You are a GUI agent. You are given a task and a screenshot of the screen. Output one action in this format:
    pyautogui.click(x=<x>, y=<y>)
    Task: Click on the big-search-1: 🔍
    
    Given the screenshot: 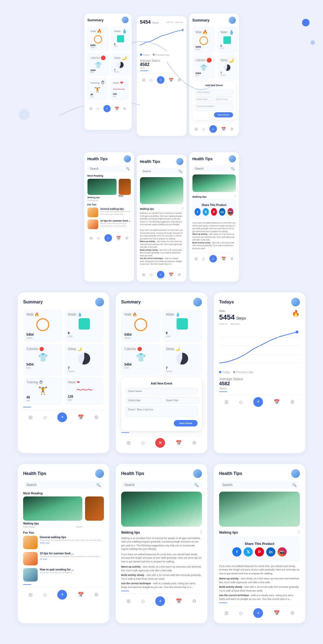 What is the action you would take?
    pyautogui.click(x=64, y=485)
    